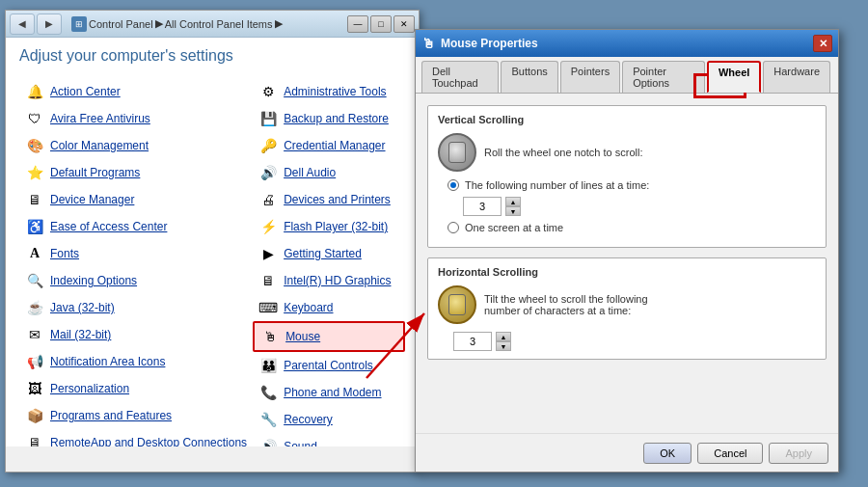 This screenshot has width=868, height=487. Describe the element at coordinates (329, 419) in the screenshot. I see `item-recovery: 🔧 Recovery` at that location.